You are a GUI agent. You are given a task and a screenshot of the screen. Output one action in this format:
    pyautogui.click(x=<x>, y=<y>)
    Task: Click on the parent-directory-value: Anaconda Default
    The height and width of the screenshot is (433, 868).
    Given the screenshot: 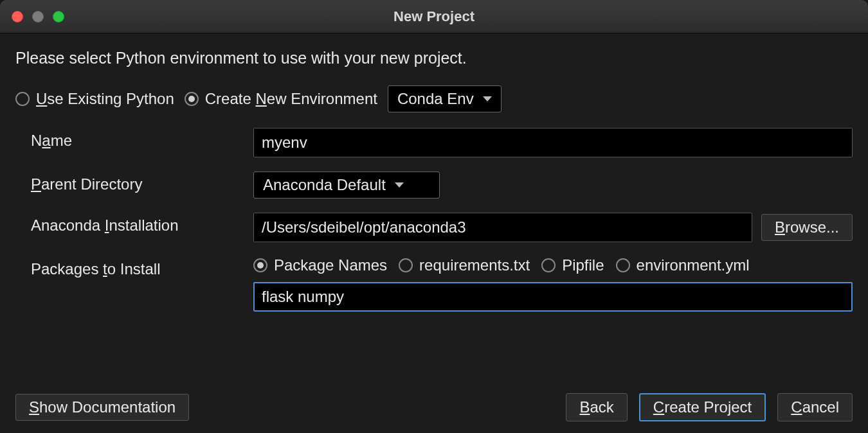 What is the action you would take?
    pyautogui.click(x=324, y=185)
    